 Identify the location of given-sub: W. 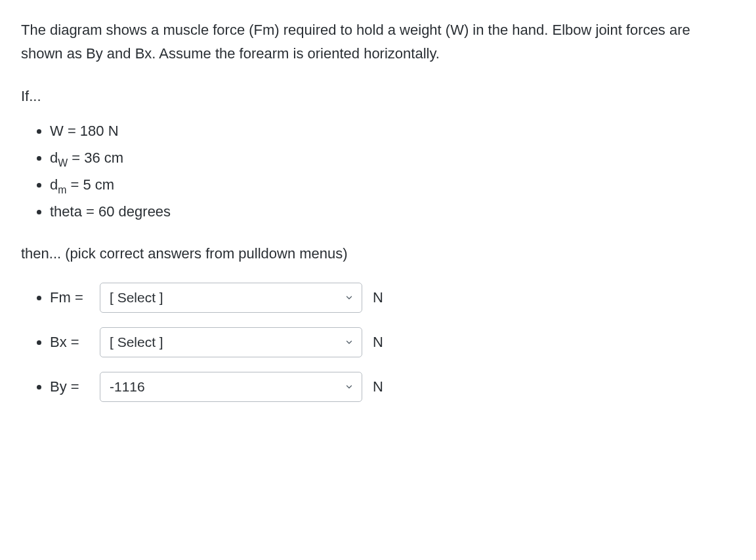
(63, 163).